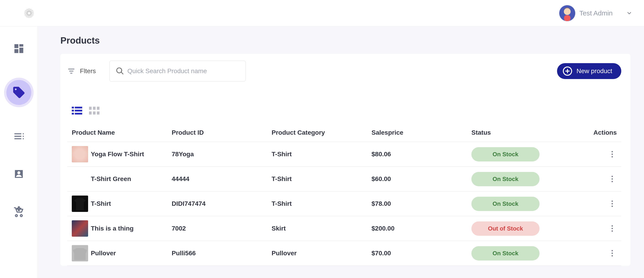 This screenshot has height=278, width=644. I want to click on table-row: T-Shirt Green44444T-Shirt$60.00On Stock, so click(344, 179).